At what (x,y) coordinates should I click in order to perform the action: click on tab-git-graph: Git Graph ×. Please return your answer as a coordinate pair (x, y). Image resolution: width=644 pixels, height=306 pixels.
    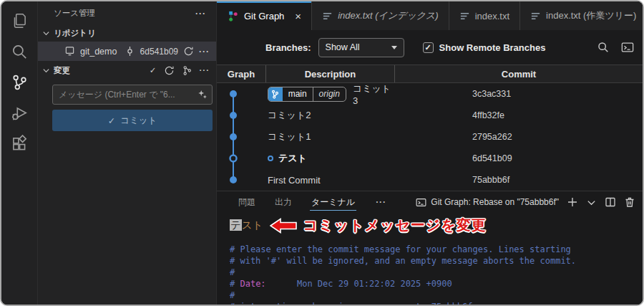
    Looking at the image, I should click on (265, 16).